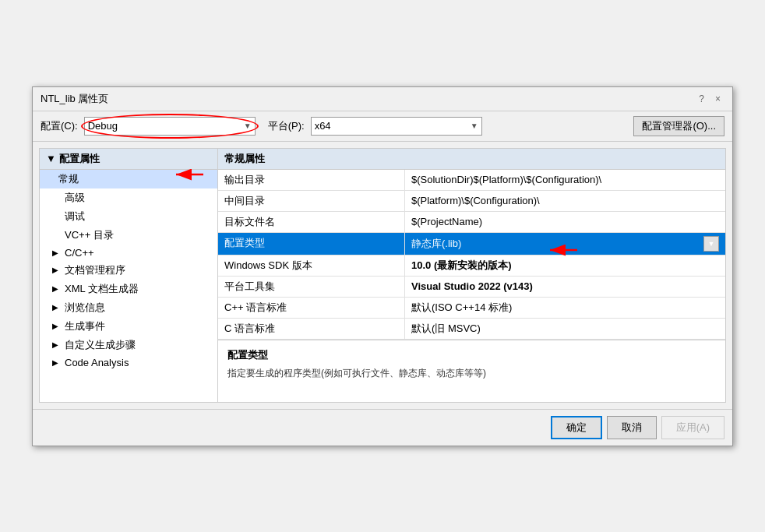 Image resolution: width=765 pixels, height=532 pixels. What do you see at coordinates (51, 159) in the screenshot?
I see `expand-icon: ▼` at bounding box center [51, 159].